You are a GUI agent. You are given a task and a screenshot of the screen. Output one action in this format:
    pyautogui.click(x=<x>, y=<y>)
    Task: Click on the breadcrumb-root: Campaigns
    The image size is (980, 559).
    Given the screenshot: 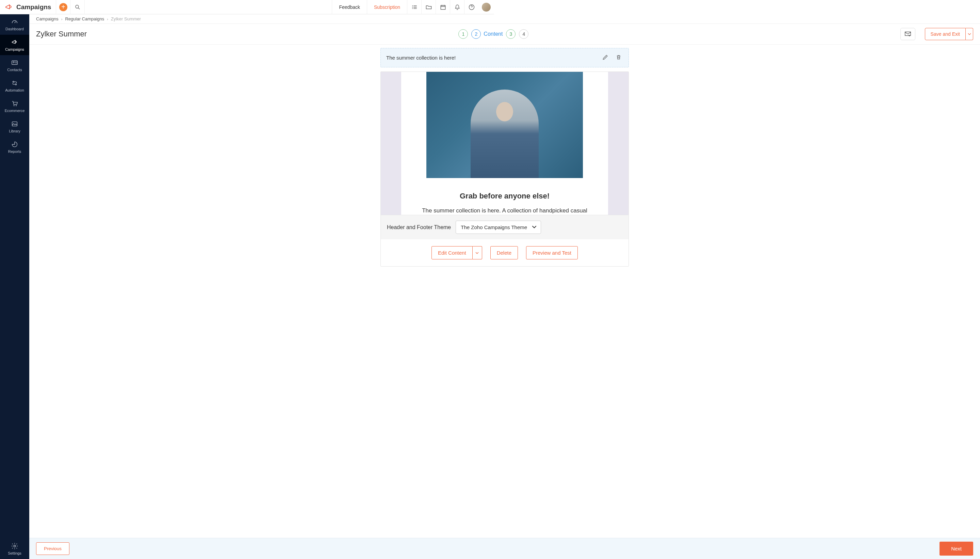 What is the action you would take?
    pyautogui.click(x=48, y=19)
    